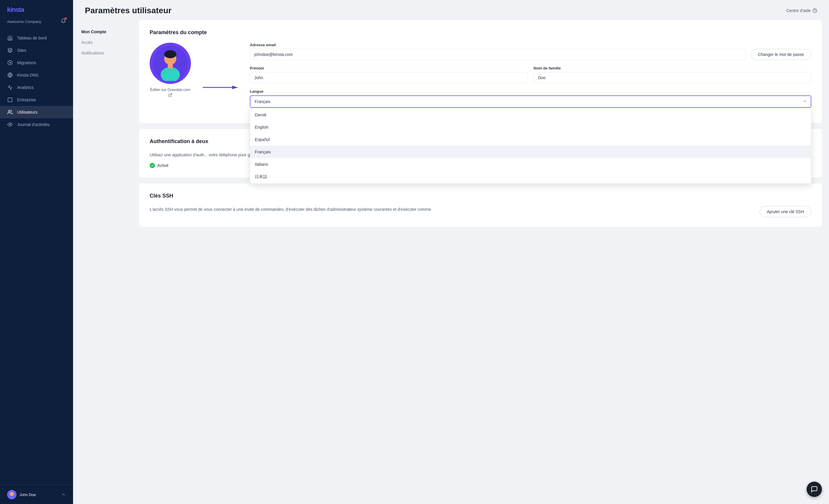 This screenshot has width=829, height=504. Describe the element at coordinates (531, 177) in the screenshot. I see `dropdown-item-japanese: 日本語` at that location.